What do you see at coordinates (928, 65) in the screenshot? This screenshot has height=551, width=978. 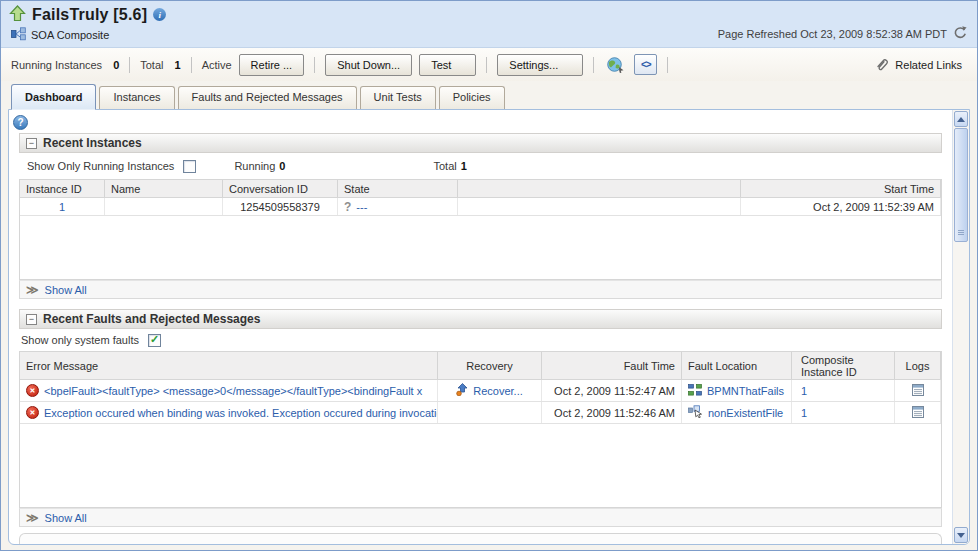 I see `related-links-label: Related Links` at bounding box center [928, 65].